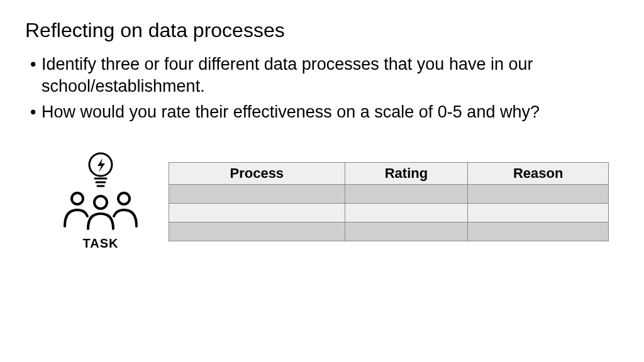  Describe the element at coordinates (101, 244) in the screenshot. I see `task-label: TASK` at that location.